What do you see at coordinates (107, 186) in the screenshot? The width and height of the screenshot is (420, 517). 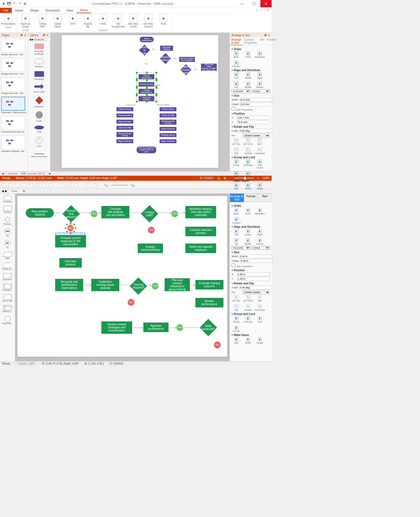 I see `zoom-out-icon-2: 🔍−` at bounding box center [107, 186].